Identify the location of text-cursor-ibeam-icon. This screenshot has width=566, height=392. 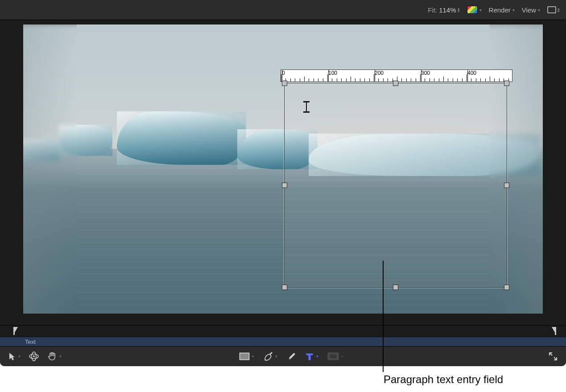
(306, 107).